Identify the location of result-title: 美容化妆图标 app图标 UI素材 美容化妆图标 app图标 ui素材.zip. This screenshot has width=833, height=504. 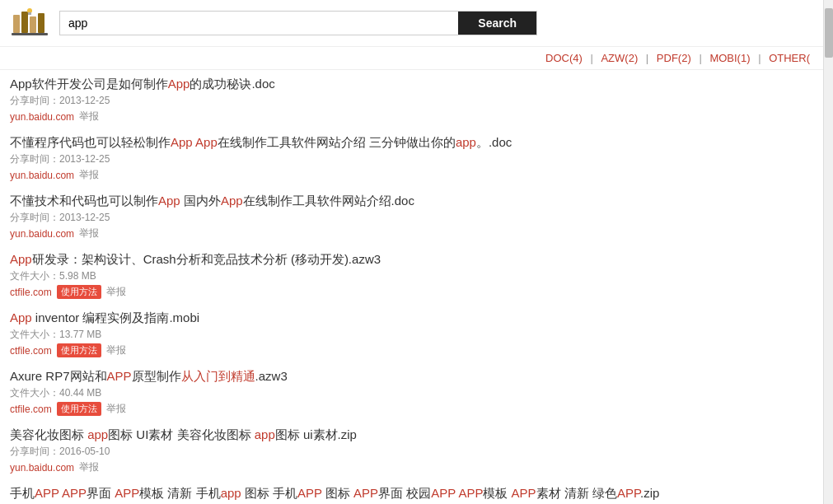
(412, 435).